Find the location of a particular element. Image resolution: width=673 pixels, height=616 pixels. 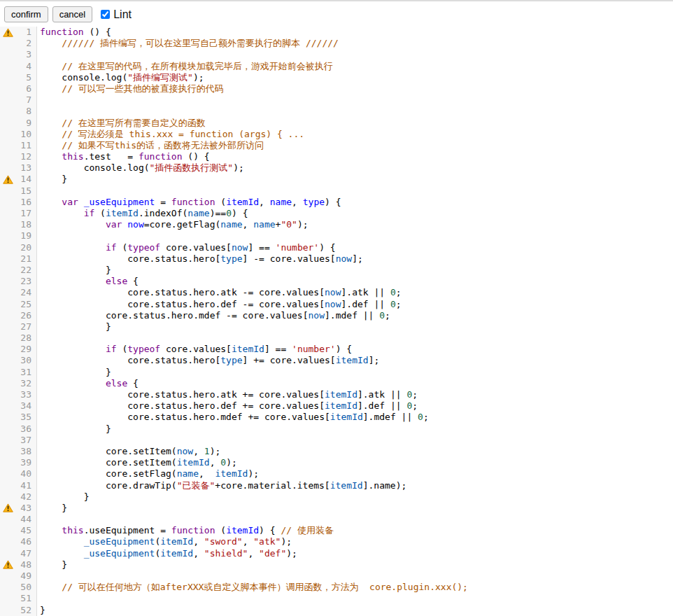

code-line: 50 // 可以在任何地方（如afterXXX或自定义脚本事件）调用函数，方法为… is located at coordinates (336, 587).